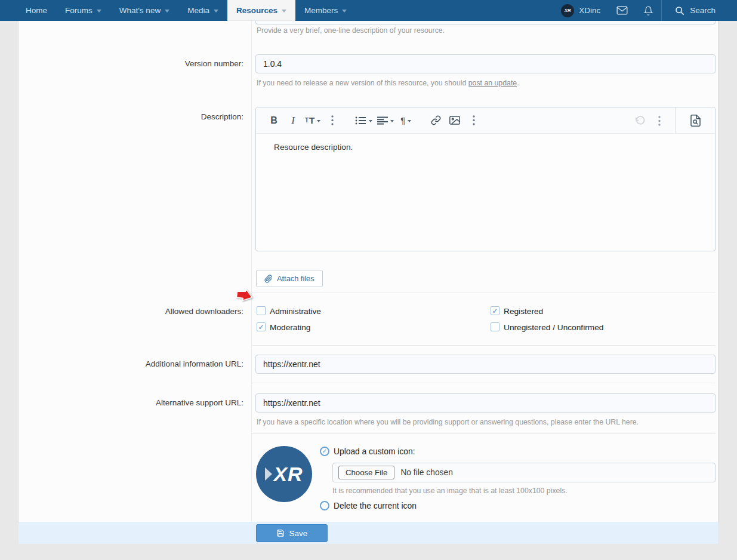 This screenshot has width=737, height=560. I want to click on editor-content: Resource description., so click(486, 190).